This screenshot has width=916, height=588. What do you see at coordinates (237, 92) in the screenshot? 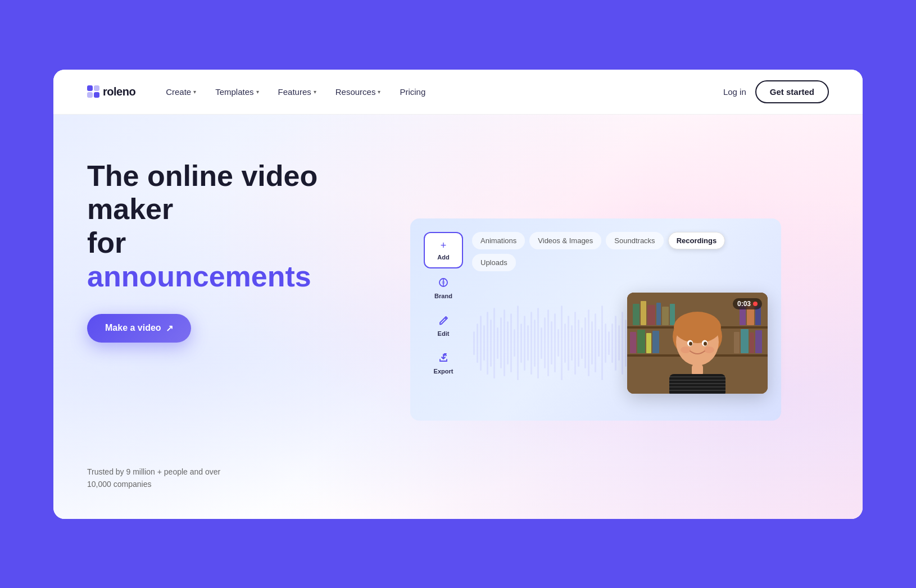
I see `nav-item-templates: Templates ▾` at bounding box center [237, 92].